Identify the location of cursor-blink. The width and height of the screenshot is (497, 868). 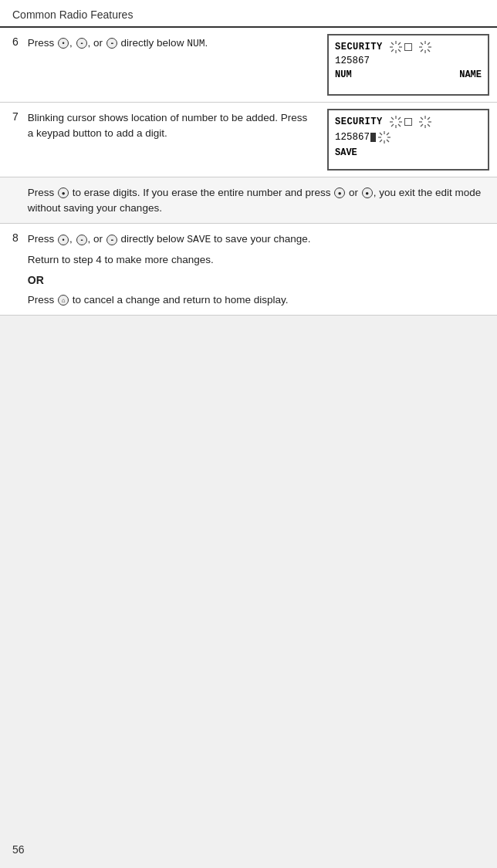
(374, 137).